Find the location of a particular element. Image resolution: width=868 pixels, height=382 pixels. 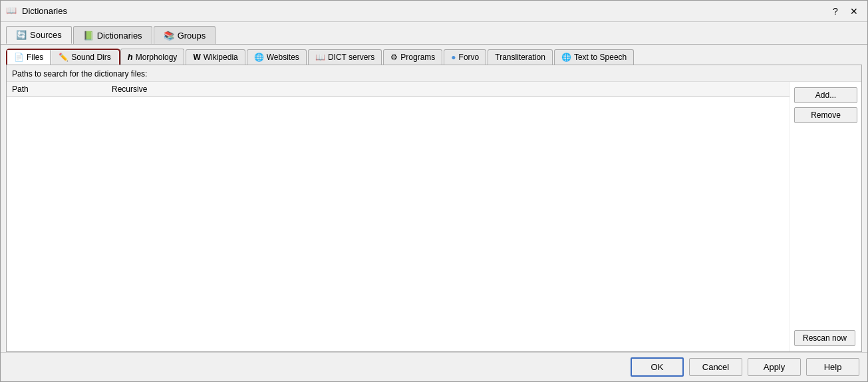

help-bottom-button: Help is located at coordinates (833, 367).